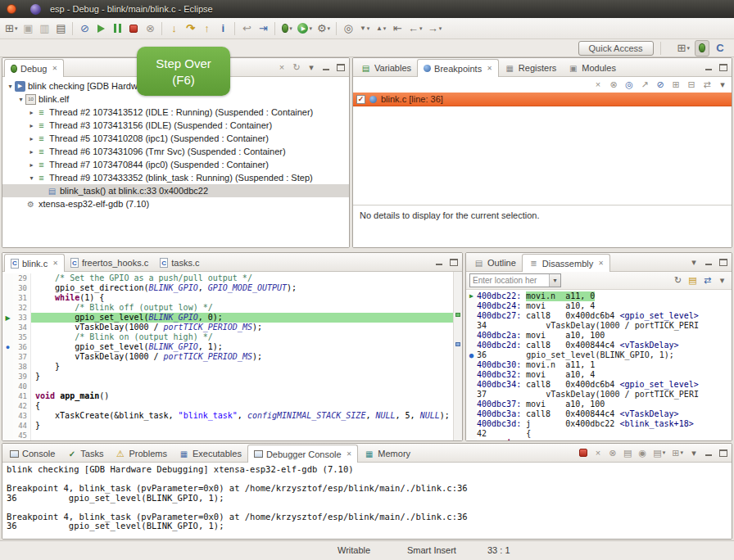  I want to click on disassembly-line: 42 {, so click(599, 434).